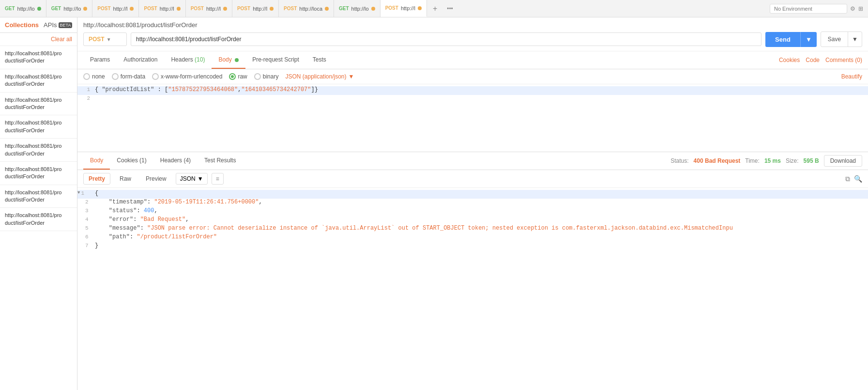 This screenshot has width=868, height=390. What do you see at coordinates (22, 25) in the screenshot?
I see `sidebar-tab-collections: Collections` at bounding box center [22, 25].